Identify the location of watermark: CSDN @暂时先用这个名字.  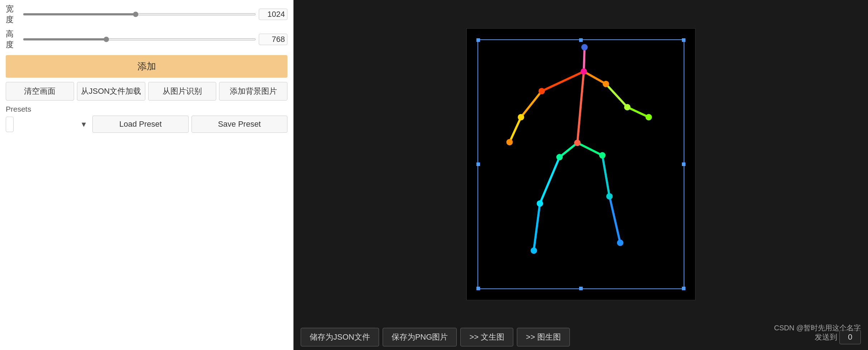
(818, 328).